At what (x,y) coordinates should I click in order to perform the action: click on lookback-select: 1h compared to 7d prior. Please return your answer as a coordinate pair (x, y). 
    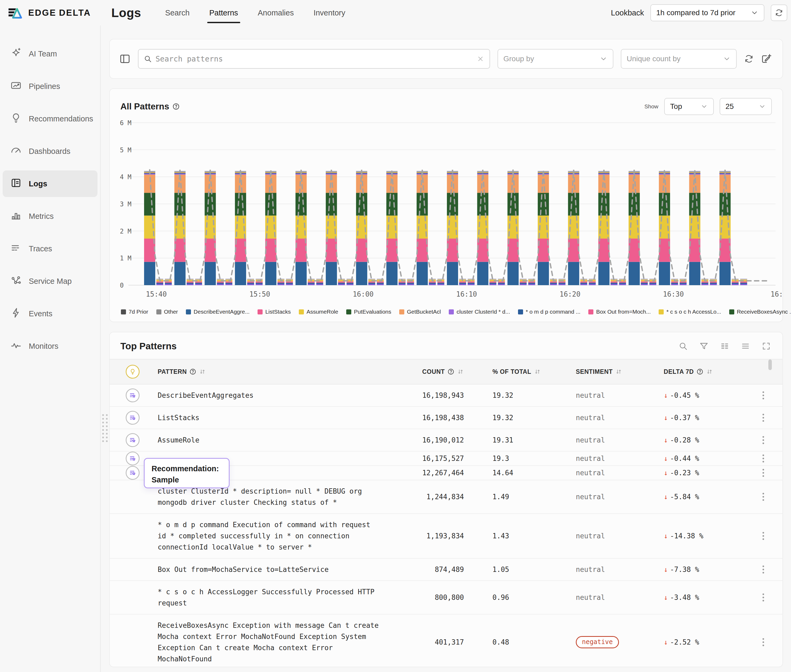
    Looking at the image, I should click on (707, 13).